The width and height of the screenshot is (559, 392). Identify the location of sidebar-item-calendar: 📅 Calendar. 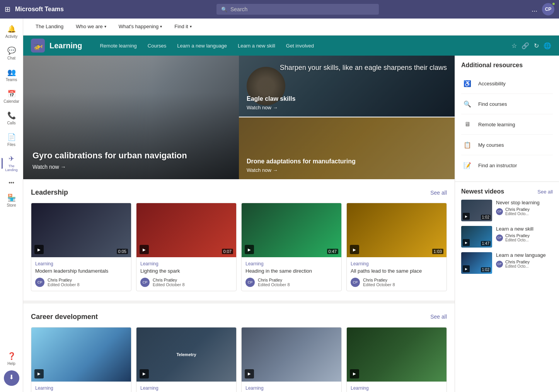
(12, 97).